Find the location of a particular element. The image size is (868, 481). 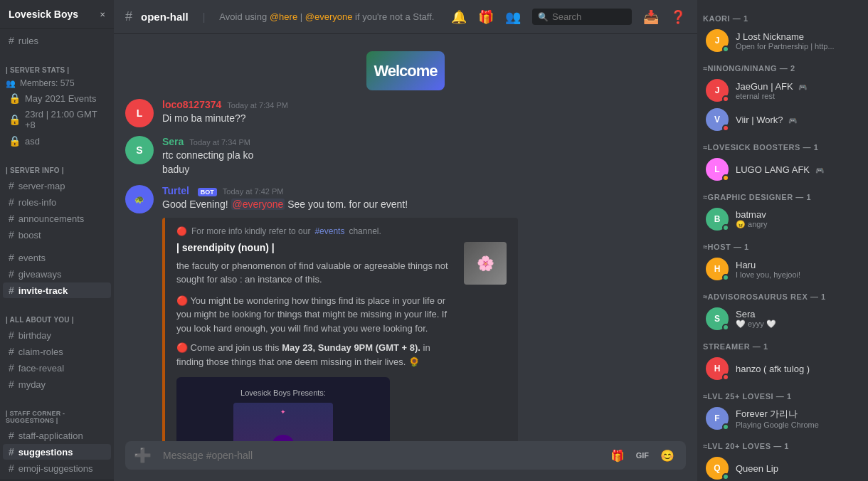

members-button: 👥 is located at coordinates (513, 17).